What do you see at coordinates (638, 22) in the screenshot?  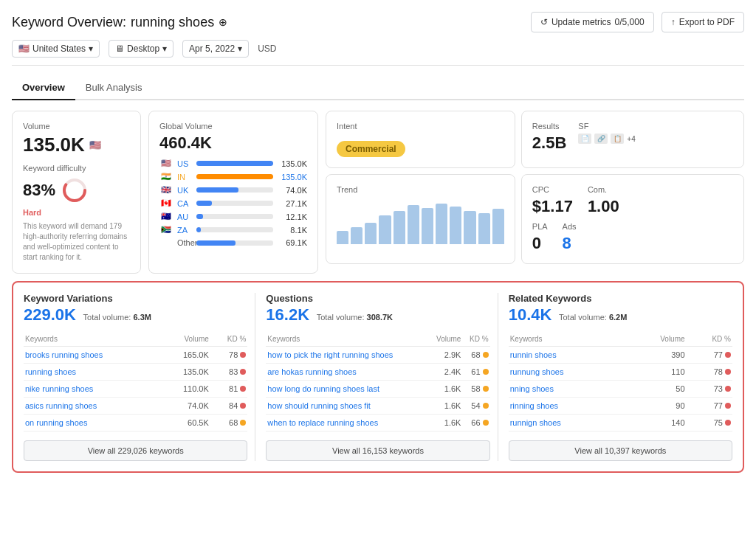 I see `header-actions: ↺ Update metrics 0/5,000 ↑ Export to PDF` at bounding box center [638, 22].